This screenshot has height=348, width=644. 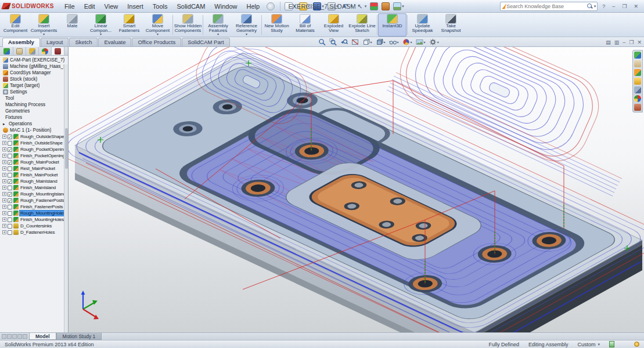 What do you see at coordinates (7, 51) in the screenshot?
I see `tab-feature-manager` at bounding box center [7, 51].